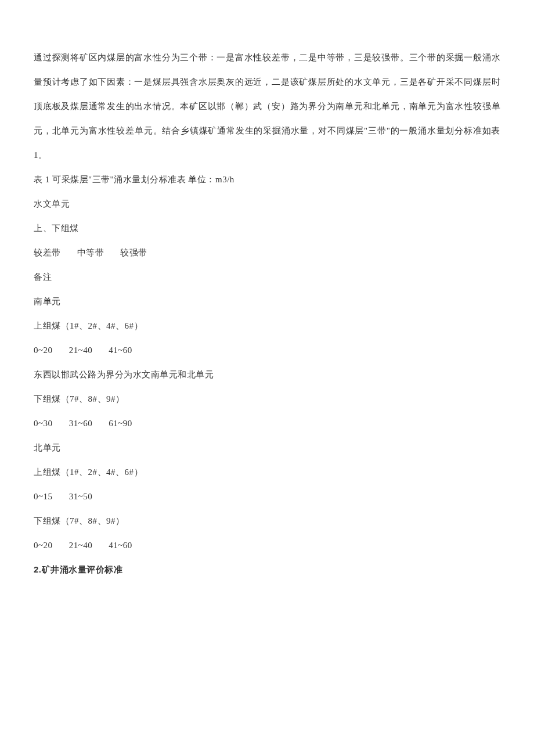 The height and width of the screenshot is (756, 534). I want to click on header-zone-medium: 中等带, so click(91, 253).